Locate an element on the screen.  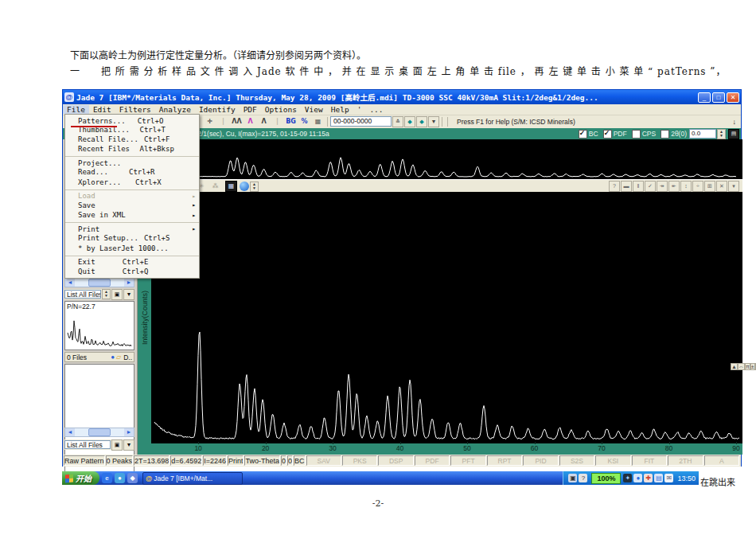
toolbar-icon: ▦ is located at coordinates (318, 122).